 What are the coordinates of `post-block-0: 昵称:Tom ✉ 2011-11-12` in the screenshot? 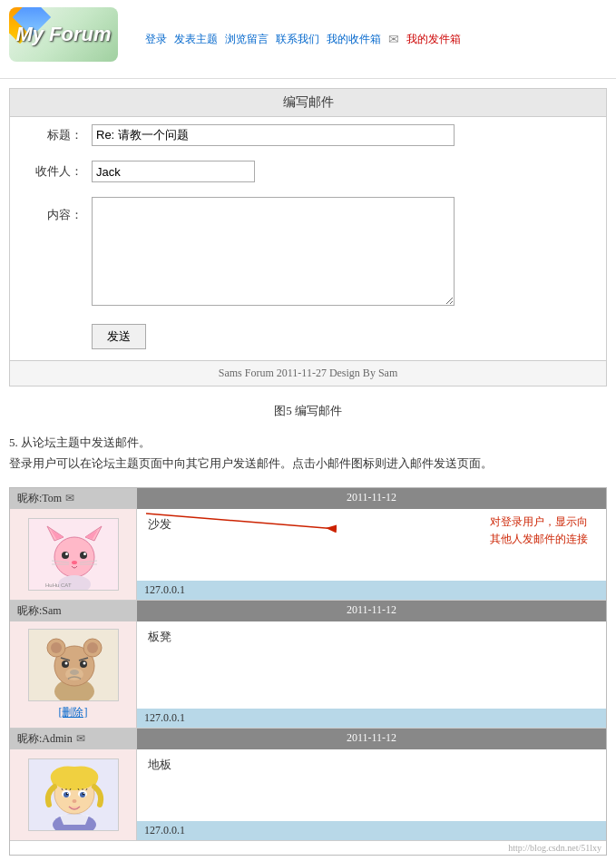 It's located at (308, 544).